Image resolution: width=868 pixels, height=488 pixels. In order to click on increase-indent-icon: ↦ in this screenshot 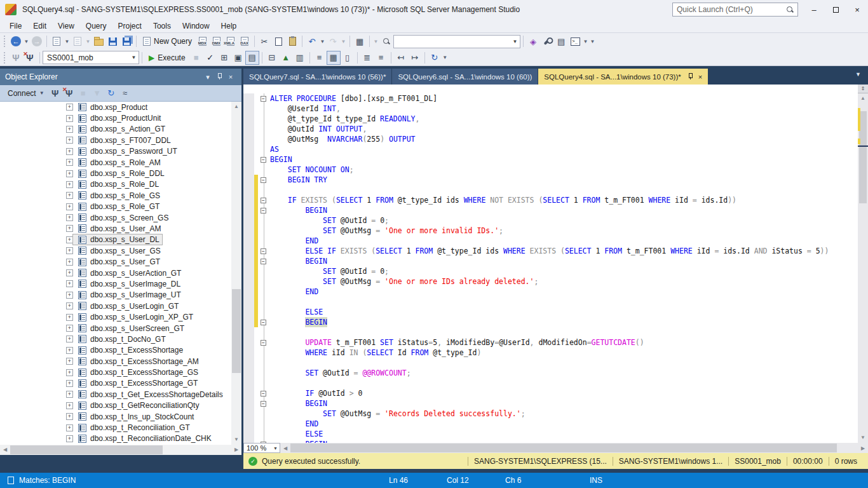, I will do `click(415, 58)`.